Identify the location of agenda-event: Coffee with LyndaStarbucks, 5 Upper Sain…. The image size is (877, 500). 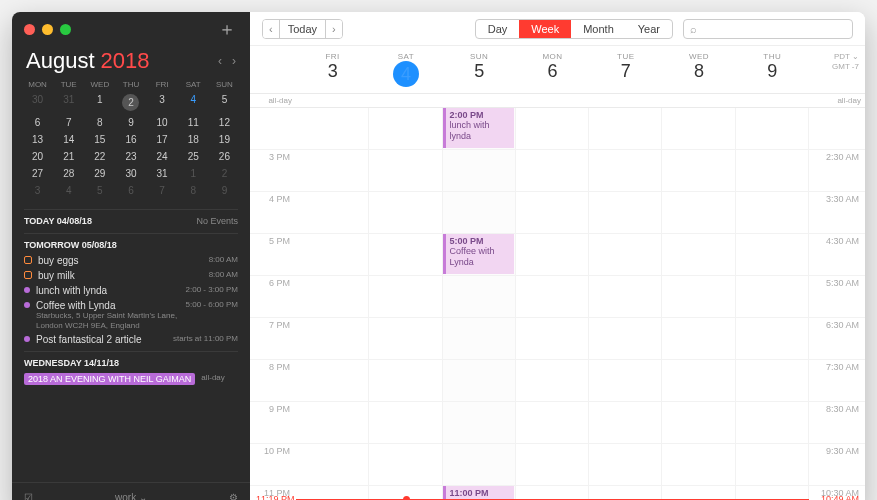
(131, 315).